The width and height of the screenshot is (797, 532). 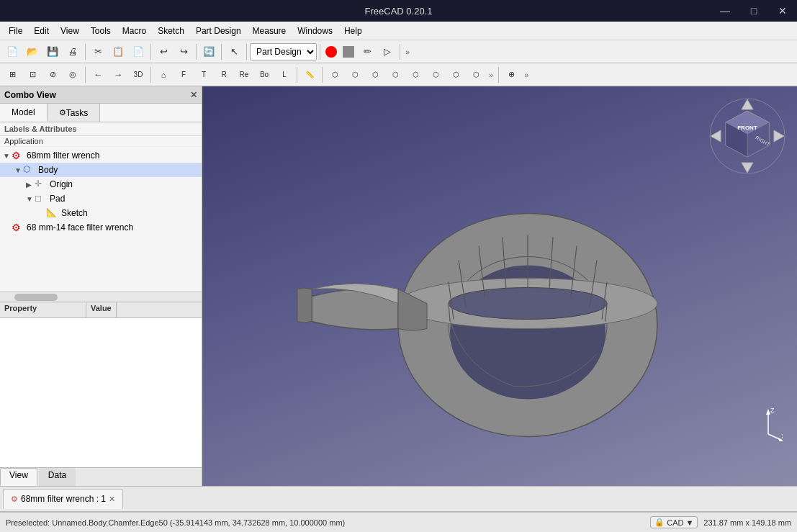 What do you see at coordinates (310, 75) in the screenshot?
I see `measure-linear-button: 📏` at bounding box center [310, 75].